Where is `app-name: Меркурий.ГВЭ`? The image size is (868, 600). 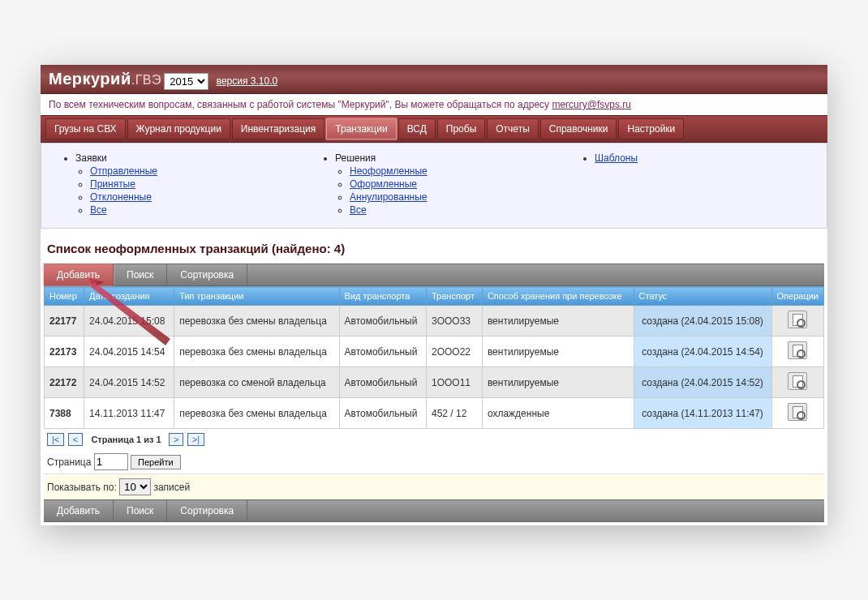 app-name: Меркурий.ГВЭ is located at coordinates (105, 79).